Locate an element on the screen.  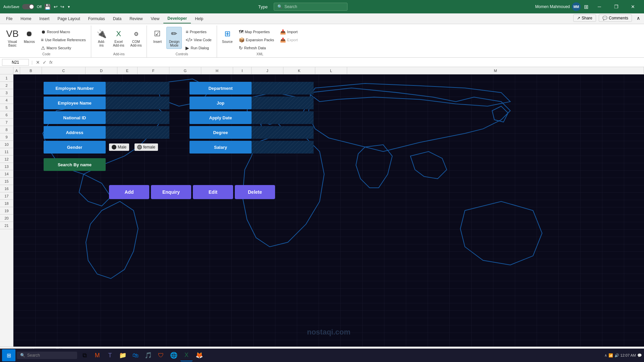
enquiry-button: Enquiry is located at coordinates (171, 192).